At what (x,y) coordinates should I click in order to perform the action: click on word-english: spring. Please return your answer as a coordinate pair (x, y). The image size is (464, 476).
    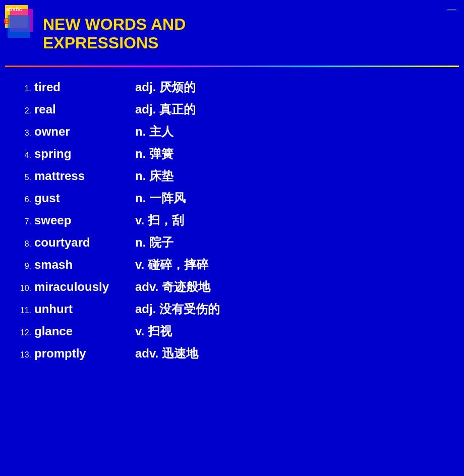
    Looking at the image, I should click on (85, 154).